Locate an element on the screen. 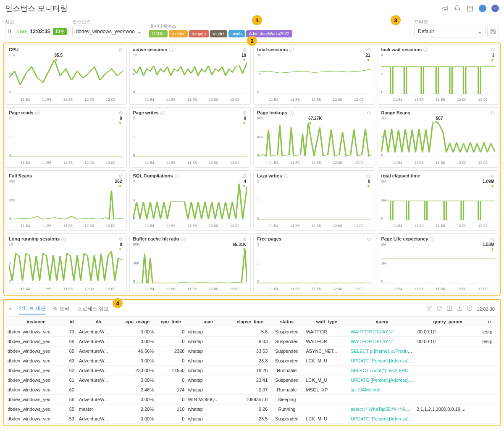  download-icon is located at coordinates (459, 309).